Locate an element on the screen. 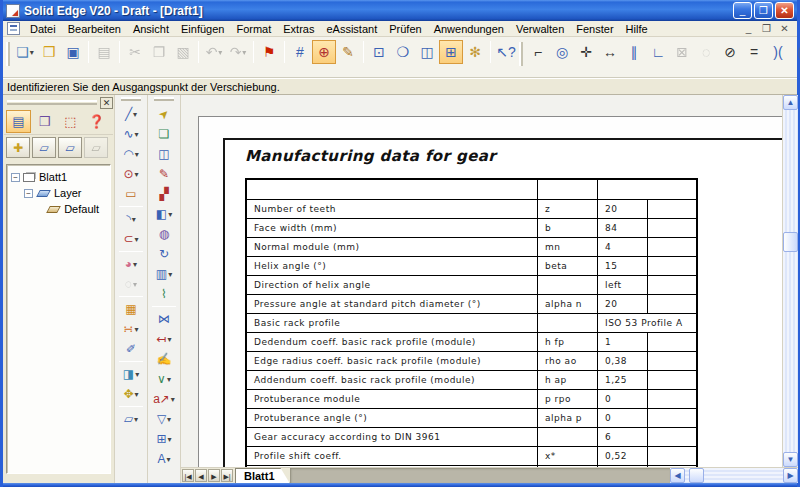 This screenshot has height=487, width=800. fillet-tool: ◝▾ is located at coordinates (131, 219).